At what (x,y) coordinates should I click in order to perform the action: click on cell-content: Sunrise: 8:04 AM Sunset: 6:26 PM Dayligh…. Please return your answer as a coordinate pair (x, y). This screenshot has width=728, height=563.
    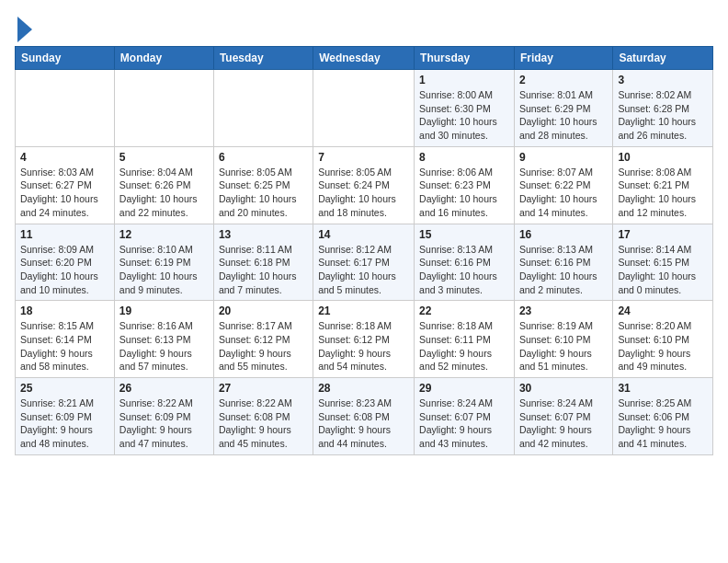
    Looking at the image, I should click on (164, 193).